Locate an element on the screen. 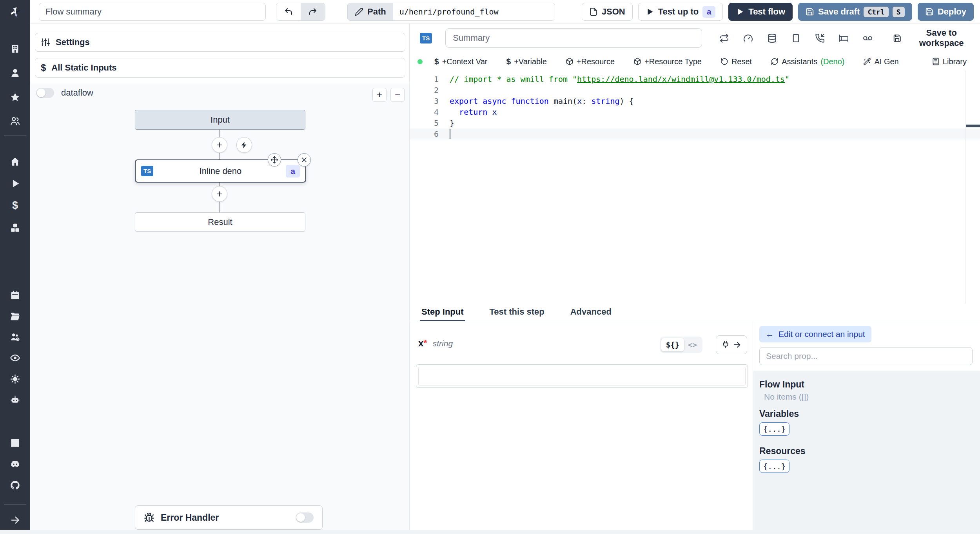  delete-step-button is located at coordinates (304, 160).